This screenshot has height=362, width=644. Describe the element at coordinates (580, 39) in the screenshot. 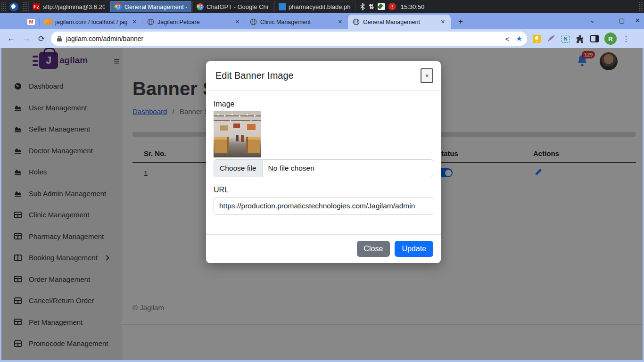

I see `extensions-puzzle-icon` at that location.